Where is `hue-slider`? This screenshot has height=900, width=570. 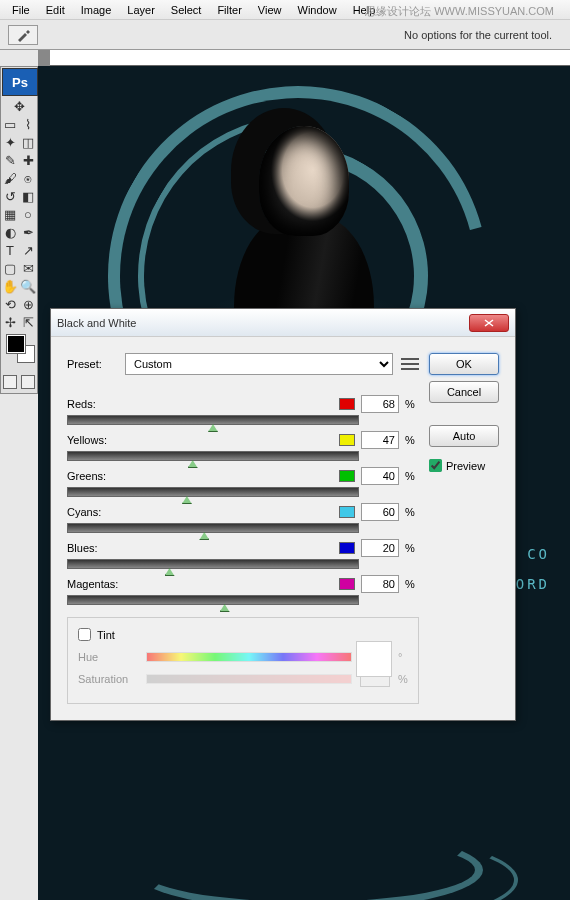
hue-slider is located at coordinates (249, 657).